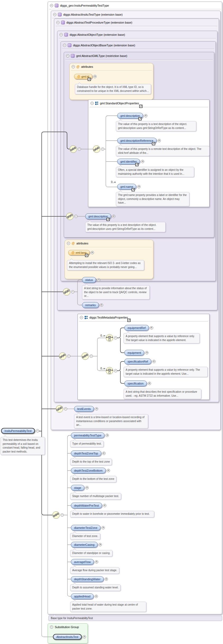 This screenshot has width=223, height=644. What do you see at coordinates (129, 162) in the screenshot?
I see `element-pill-gml-identifier: gml:identifier` at bounding box center [129, 162].